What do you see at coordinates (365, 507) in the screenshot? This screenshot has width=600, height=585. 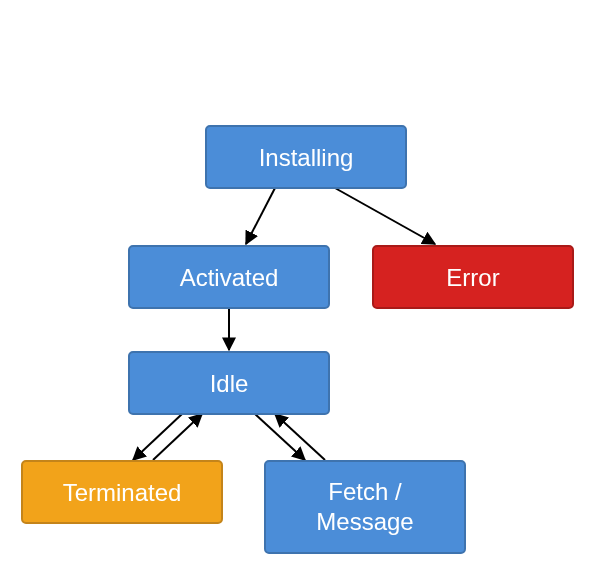 I see `node-fetch-message-bg` at bounding box center [365, 507].